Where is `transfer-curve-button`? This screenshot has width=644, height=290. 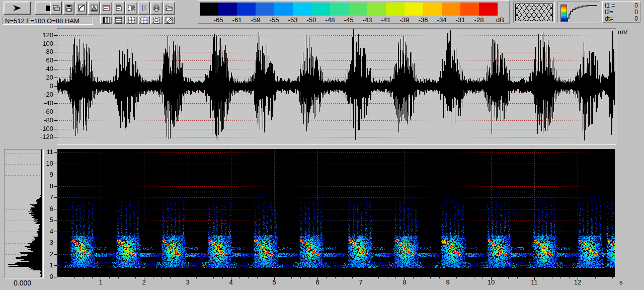 transfer-curve-button is located at coordinates (82, 8).